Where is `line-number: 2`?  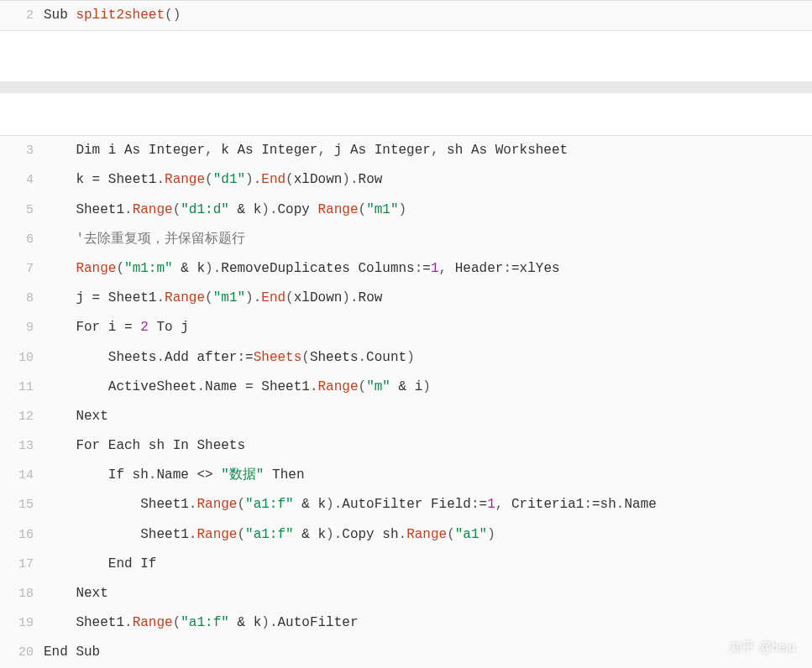 line-number: 2 is located at coordinates (22, 15).